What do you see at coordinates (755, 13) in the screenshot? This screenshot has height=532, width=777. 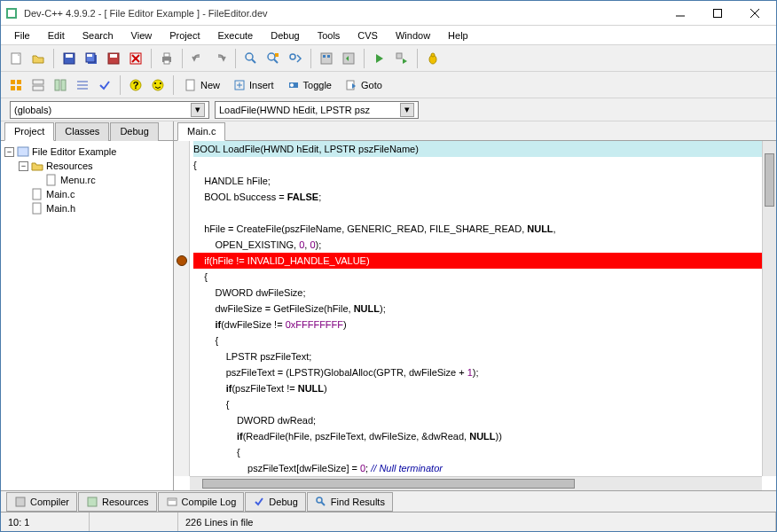 I see `close-button` at bounding box center [755, 13].